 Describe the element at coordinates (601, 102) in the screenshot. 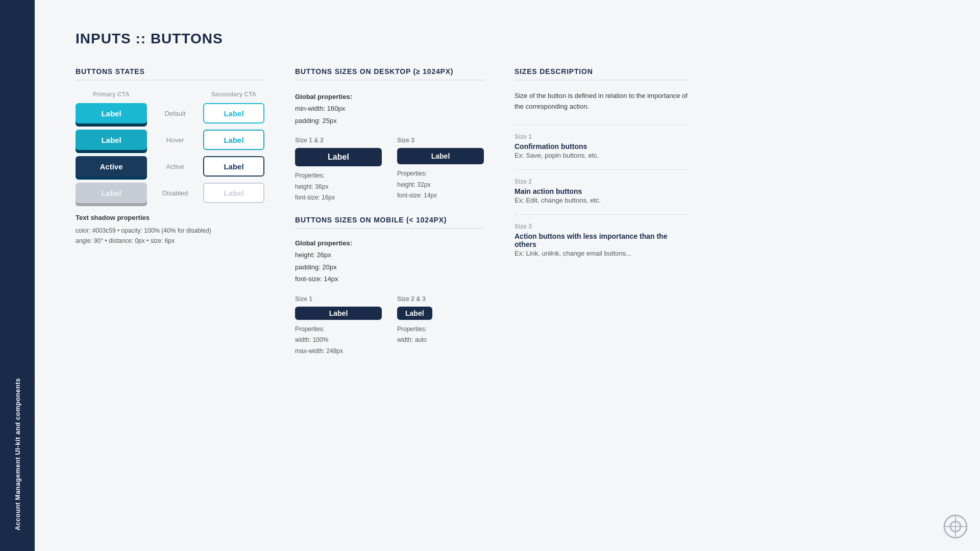

I see `sizes-description-intro: Size of the button is defined in relatio…` at that location.